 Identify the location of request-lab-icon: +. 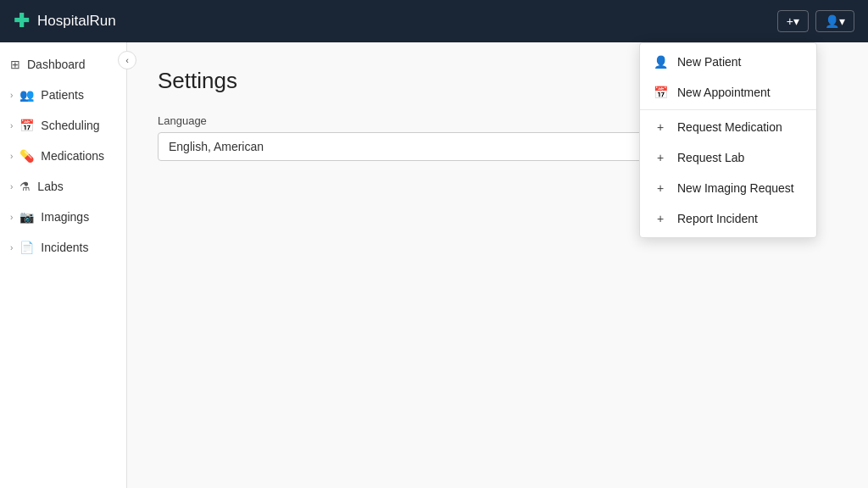
(660, 158).